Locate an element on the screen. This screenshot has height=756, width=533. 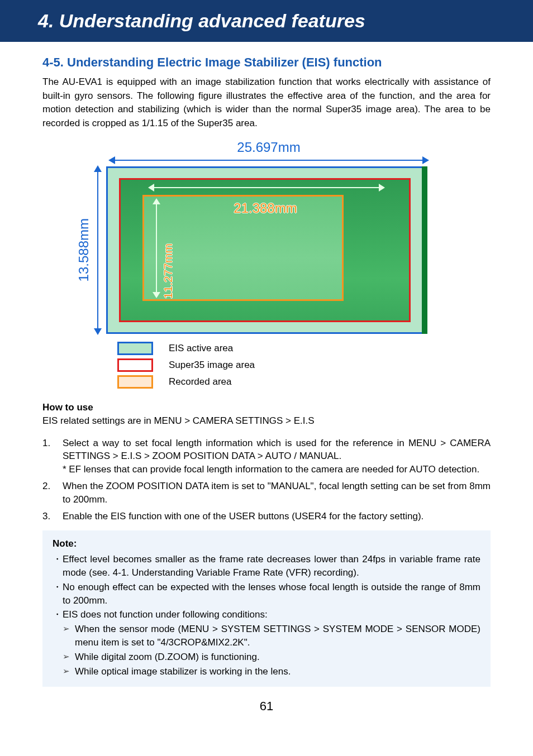
legend-row-super35: Super35 image area is located at coordinates (304, 365).